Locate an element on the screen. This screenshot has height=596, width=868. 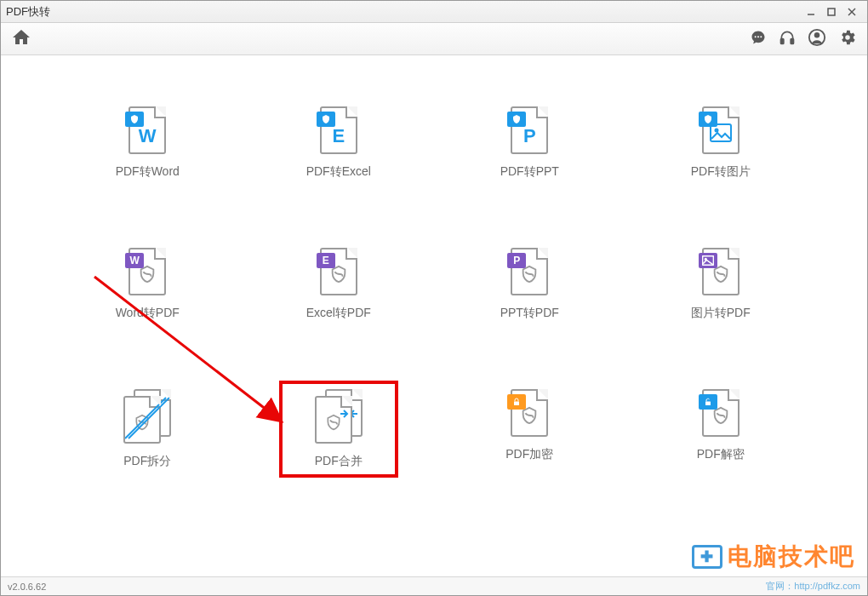
letter-icon: P is located at coordinates (529, 136).